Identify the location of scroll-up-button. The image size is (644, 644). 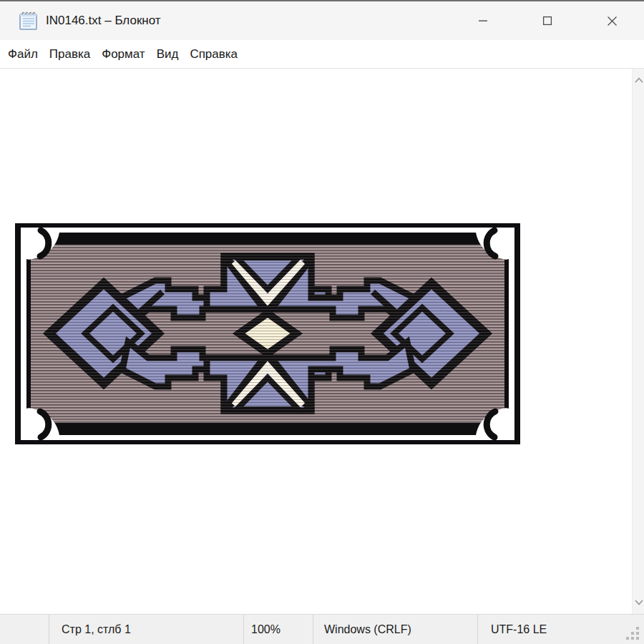
(638, 80).